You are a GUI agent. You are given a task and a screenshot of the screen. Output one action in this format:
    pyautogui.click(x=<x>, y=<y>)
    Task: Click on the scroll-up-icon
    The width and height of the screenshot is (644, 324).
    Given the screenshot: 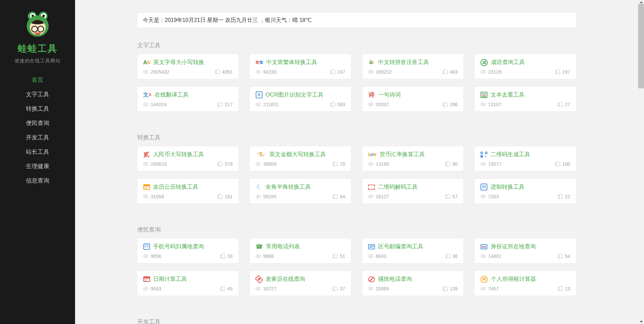 What is the action you would take?
    pyautogui.click(x=641, y=2)
    